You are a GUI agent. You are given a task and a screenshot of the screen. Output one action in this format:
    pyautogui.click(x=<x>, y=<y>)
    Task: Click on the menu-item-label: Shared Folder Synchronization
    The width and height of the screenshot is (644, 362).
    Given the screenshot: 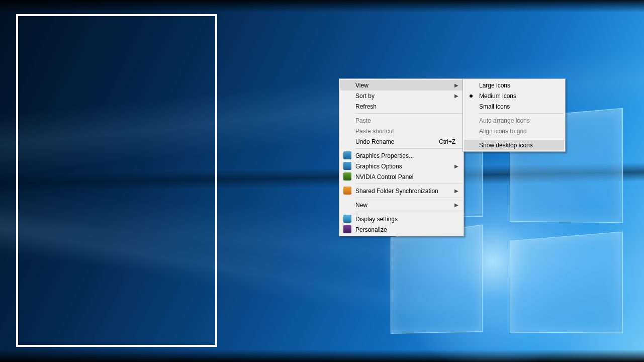 What is the action you would take?
    pyautogui.click(x=397, y=191)
    